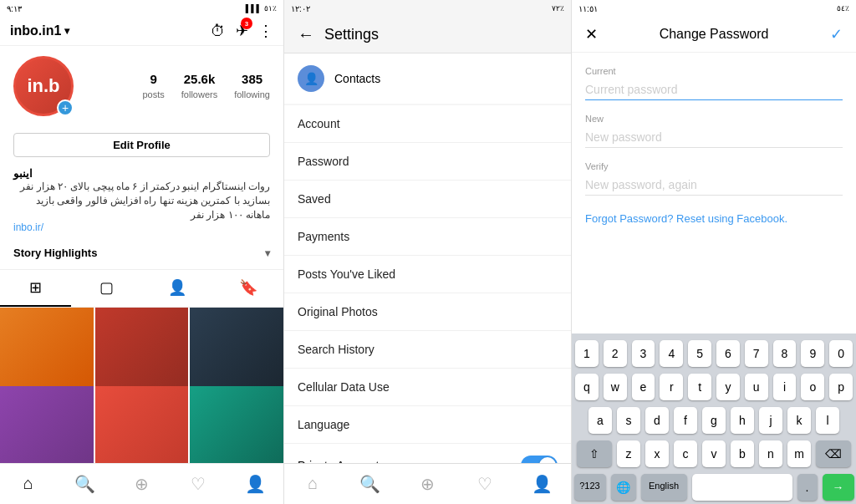 The width and height of the screenshot is (856, 504). I want to click on key-5: 5, so click(700, 354).